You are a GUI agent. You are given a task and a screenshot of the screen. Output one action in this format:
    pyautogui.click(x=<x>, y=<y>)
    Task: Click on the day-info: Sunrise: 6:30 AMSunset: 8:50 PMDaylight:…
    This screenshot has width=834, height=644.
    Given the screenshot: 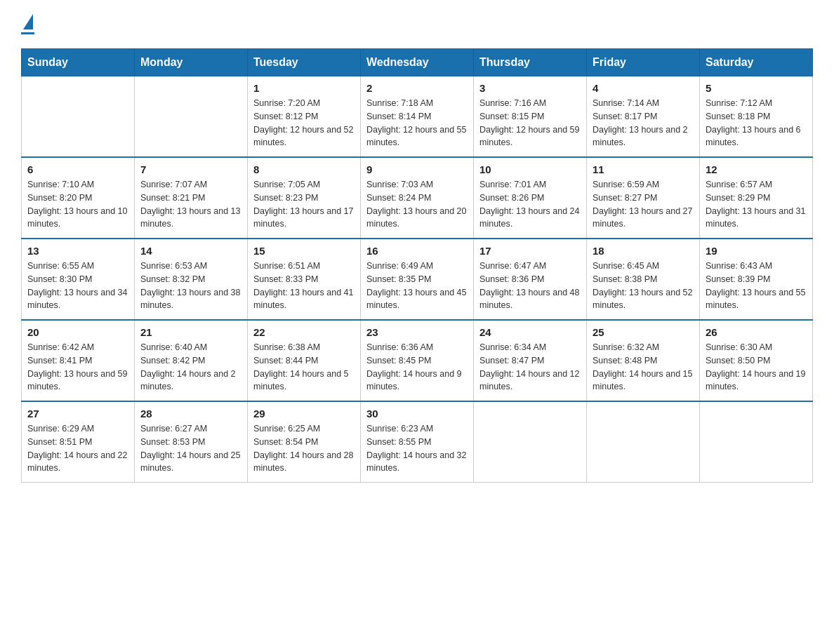 What is the action you would take?
    pyautogui.click(x=756, y=368)
    